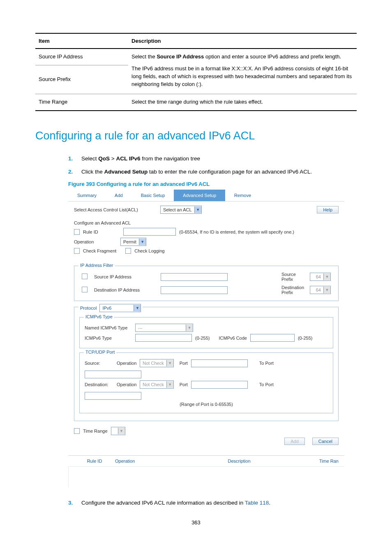 The width and height of the screenshot is (392, 533). I want to click on dest-to-port-input, so click(113, 396).